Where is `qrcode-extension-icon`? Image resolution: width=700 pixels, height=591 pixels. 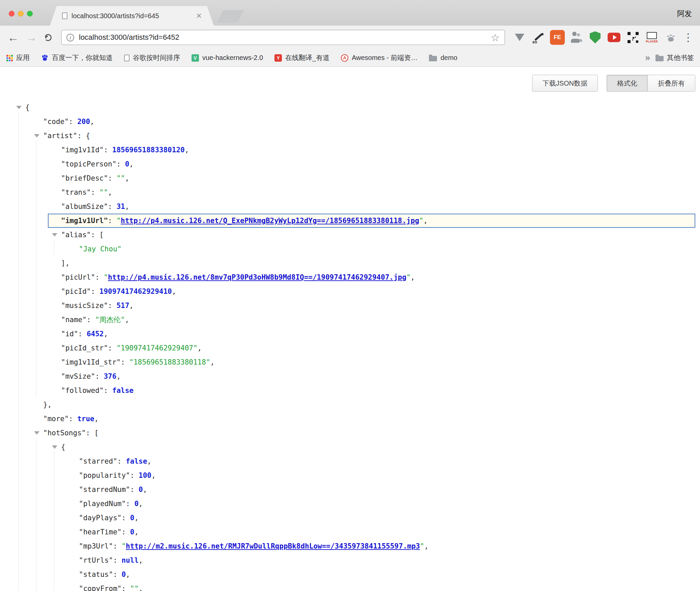 qrcode-extension-icon is located at coordinates (633, 37).